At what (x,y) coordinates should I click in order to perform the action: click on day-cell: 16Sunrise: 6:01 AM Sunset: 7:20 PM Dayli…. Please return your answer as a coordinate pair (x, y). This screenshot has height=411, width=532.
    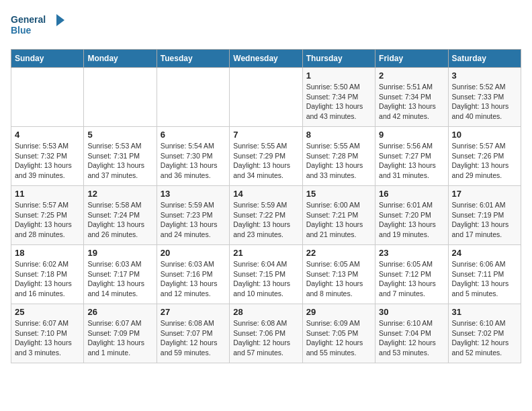
    Looking at the image, I should click on (412, 216).